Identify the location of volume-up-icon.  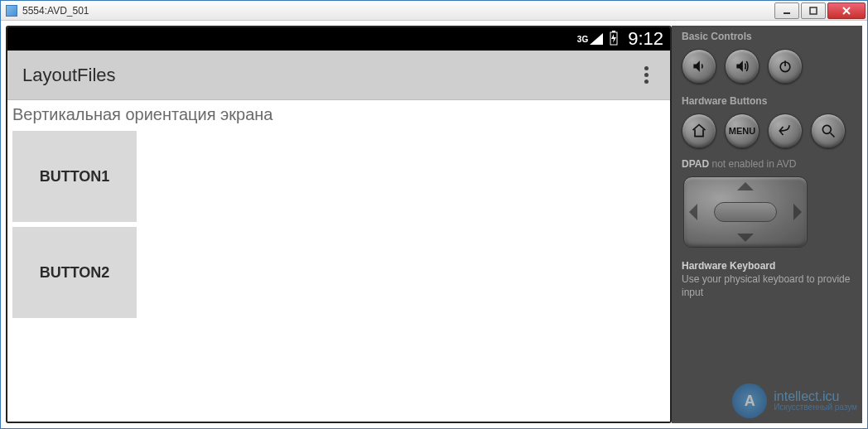
(742, 66).